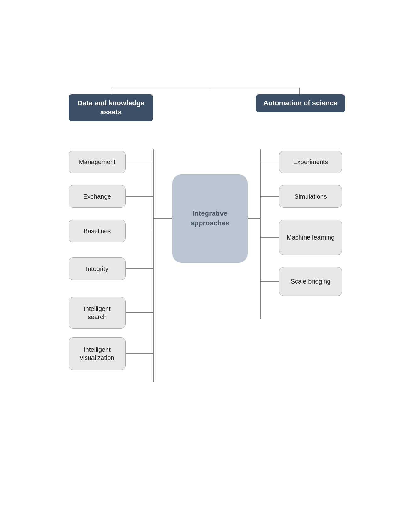 Image resolution: width=420 pixels, height=525 pixels. Describe the element at coordinates (97, 231) in the screenshot. I see `left-item-baselines: Baselines` at that location.